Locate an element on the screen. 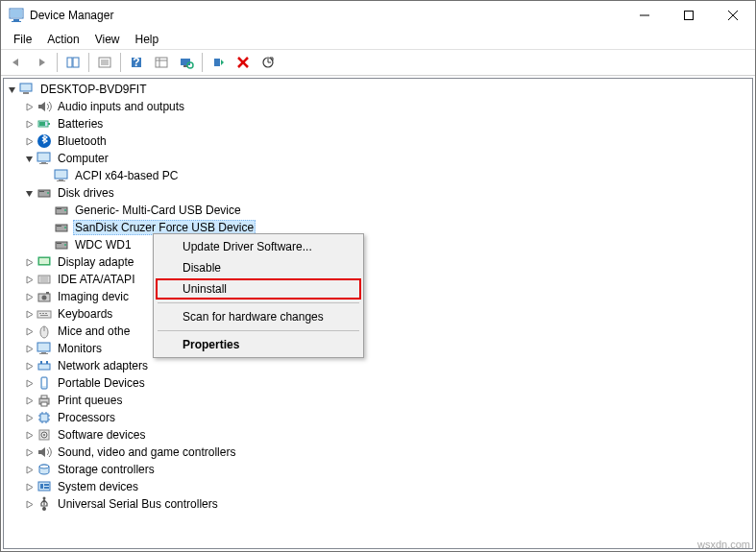  forward-button is located at coordinates (41, 62).